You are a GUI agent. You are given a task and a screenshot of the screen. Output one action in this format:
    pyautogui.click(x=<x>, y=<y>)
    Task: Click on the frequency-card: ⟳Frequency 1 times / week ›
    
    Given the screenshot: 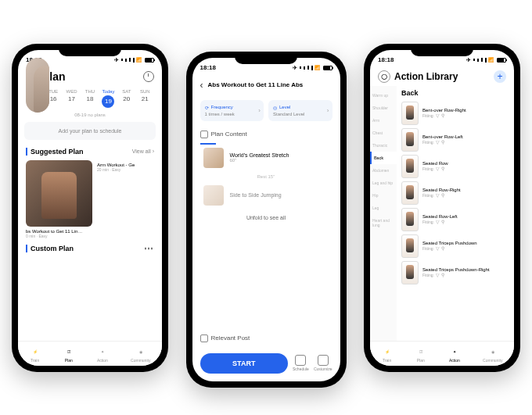 What is the action you would take?
    pyautogui.click(x=232, y=111)
    